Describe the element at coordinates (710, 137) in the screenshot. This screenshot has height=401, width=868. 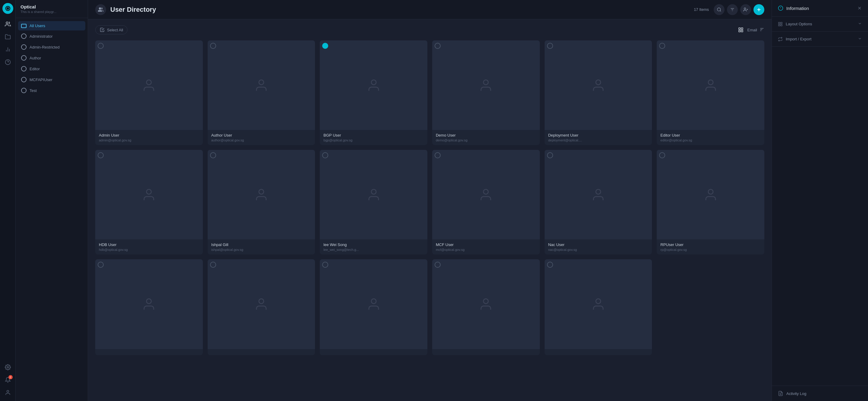
I see `user-card-info: Editor Usereditor@optical.gov.sg` at that location.